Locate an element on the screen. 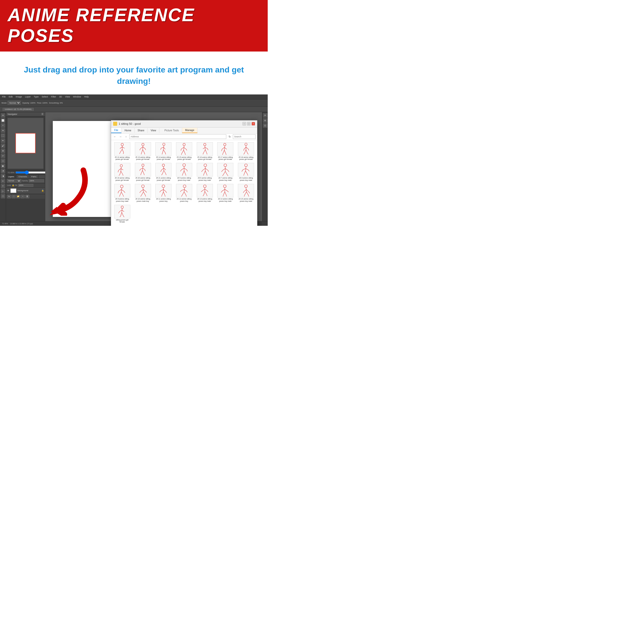  eraser-tool-icon: ◻ is located at coordinates (3, 161).